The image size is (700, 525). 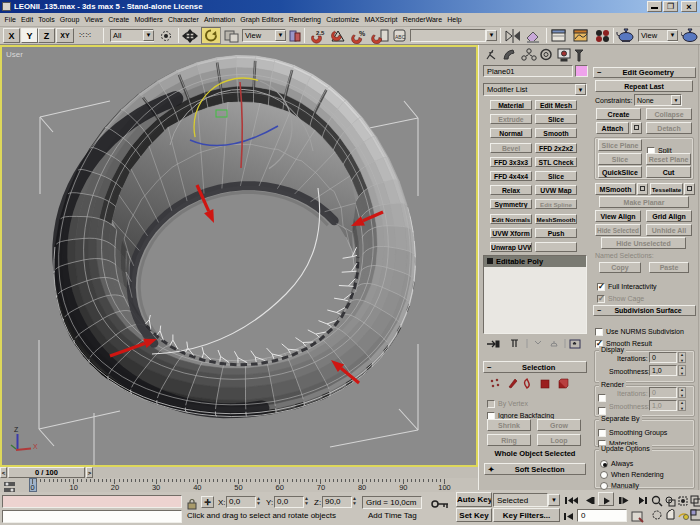 What do you see at coordinates (320, 33) in the screenshot?
I see `svg-text: 2.5` at bounding box center [320, 33].